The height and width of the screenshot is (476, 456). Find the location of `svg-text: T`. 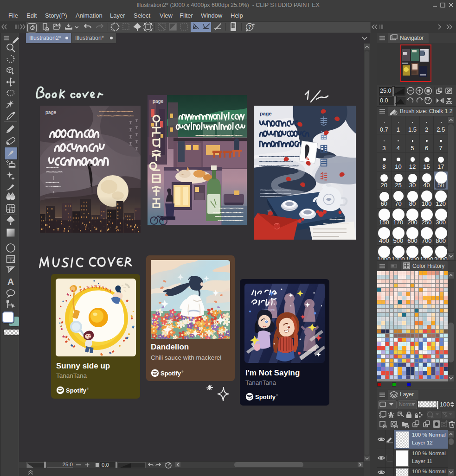

svg-text: T is located at coordinates (99, 287).